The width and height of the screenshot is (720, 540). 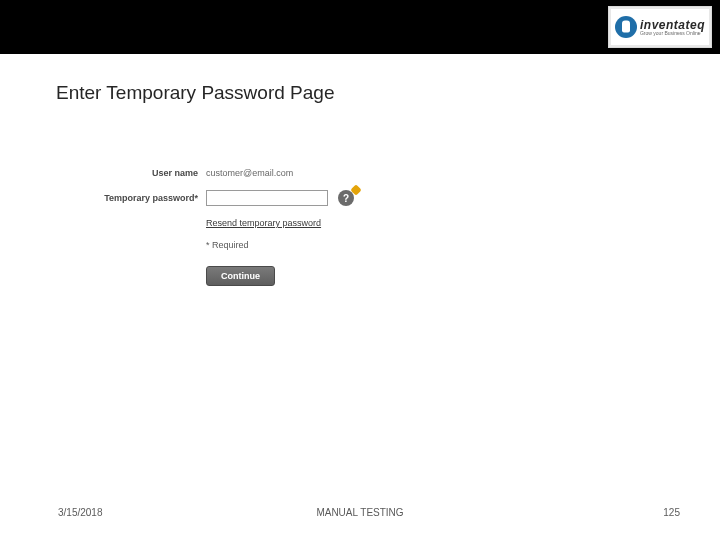 I want to click on footer-date: 3/15/2018, so click(x=80, y=512).